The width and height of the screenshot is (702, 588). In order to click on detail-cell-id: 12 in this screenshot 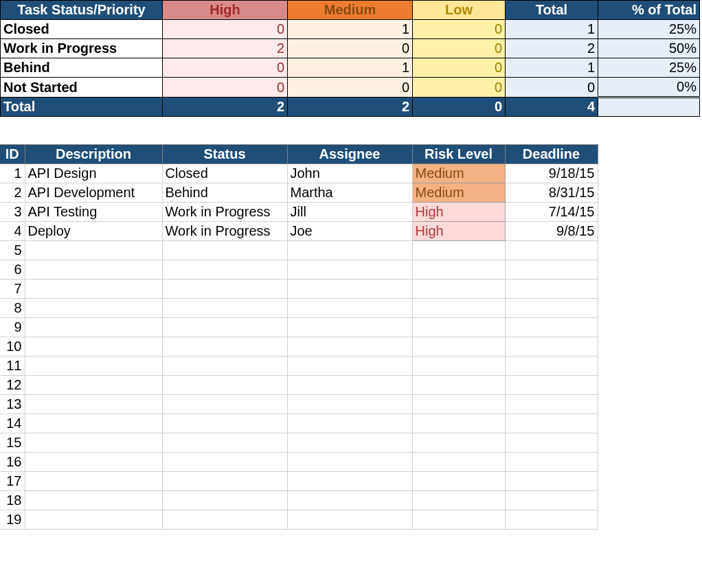, I will do `click(12, 385)`.